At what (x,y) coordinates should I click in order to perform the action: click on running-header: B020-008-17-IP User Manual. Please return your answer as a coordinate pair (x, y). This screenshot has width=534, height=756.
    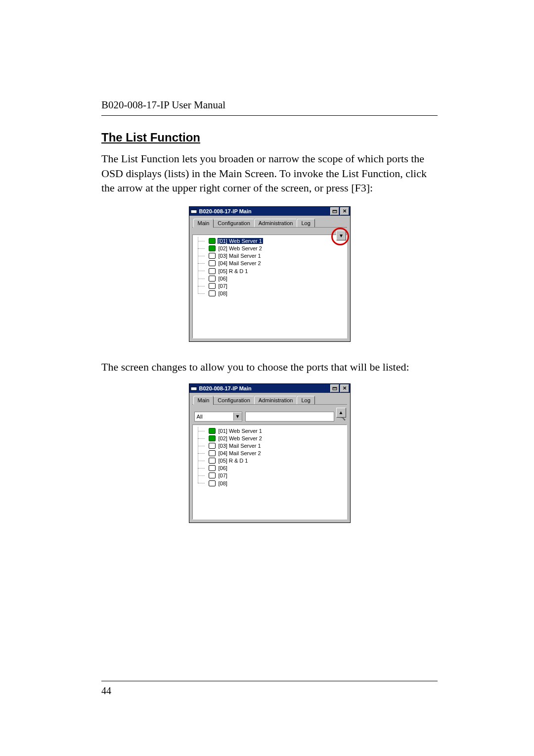
    Looking at the image, I should click on (269, 105).